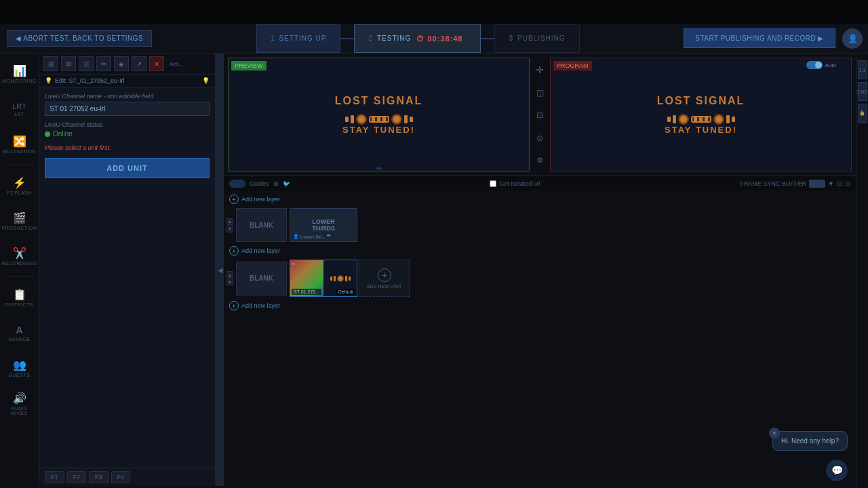  What do you see at coordinates (127, 168) in the screenshot?
I see `add-unit-button: ADD UNIT` at bounding box center [127, 168].